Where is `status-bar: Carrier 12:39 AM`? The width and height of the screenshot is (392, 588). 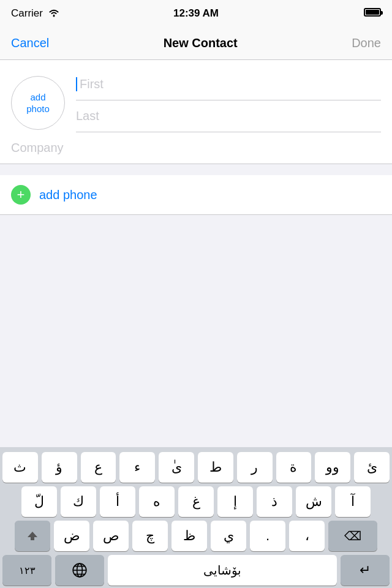
status-bar: Carrier 12:39 AM is located at coordinates (196, 13).